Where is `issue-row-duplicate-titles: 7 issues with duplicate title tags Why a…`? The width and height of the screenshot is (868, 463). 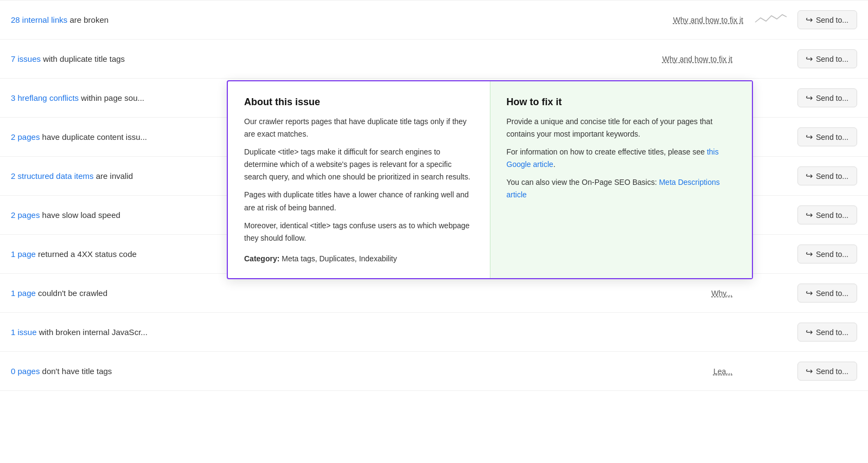 issue-row-duplicate-titles: 7 issues with duplicate title tags Why a… is located at coordinates (434, 59).